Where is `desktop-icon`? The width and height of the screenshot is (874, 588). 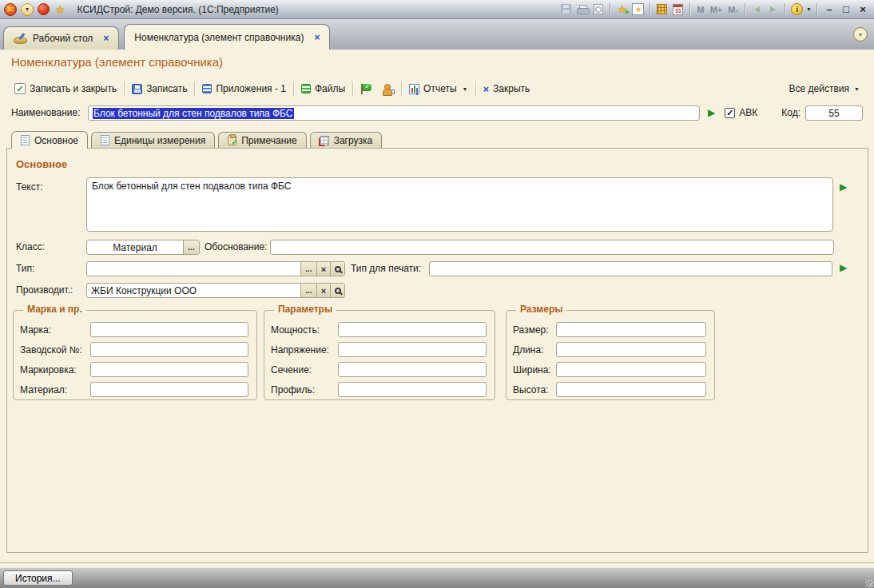
desktop-icon is located at coordinates (21, 38).